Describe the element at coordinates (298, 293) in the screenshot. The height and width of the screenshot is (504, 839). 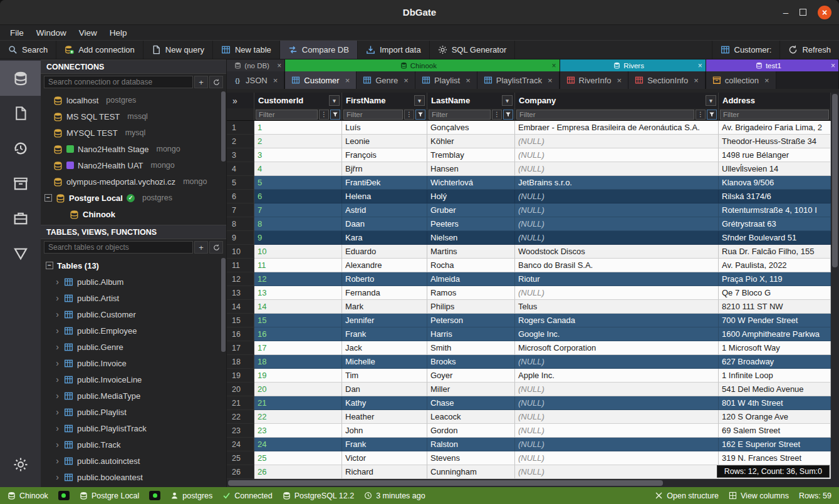
I see `cell-id: 13` at that location.